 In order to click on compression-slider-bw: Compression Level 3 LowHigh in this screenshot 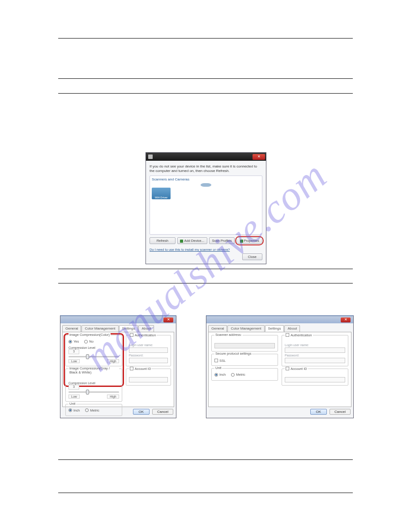, I will do `click(94, 390)`.